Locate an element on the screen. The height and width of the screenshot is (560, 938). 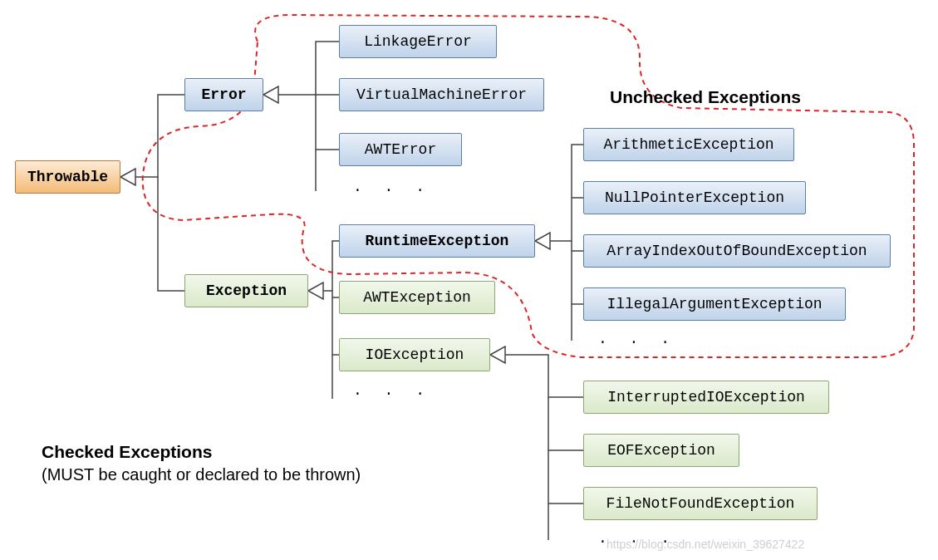
node-runtimeexception: RuntimeException is located at coordinates (437, 241).